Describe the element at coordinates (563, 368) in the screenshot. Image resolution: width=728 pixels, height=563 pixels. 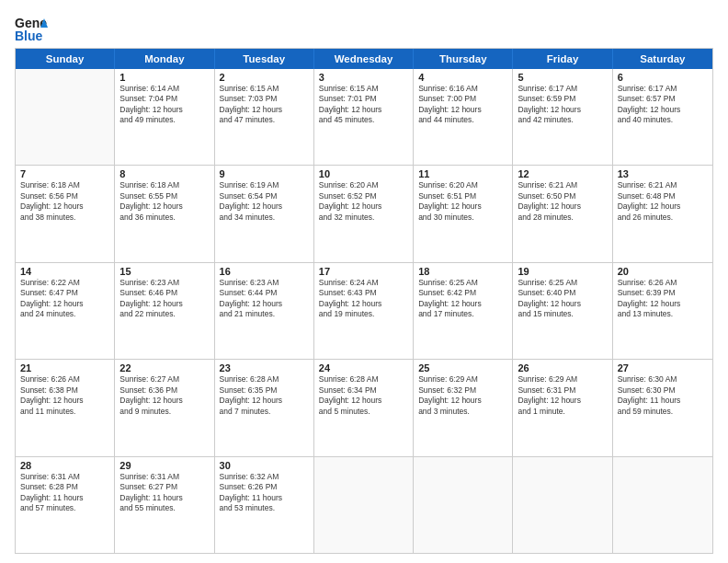
I see `day-number: 26` at that location.